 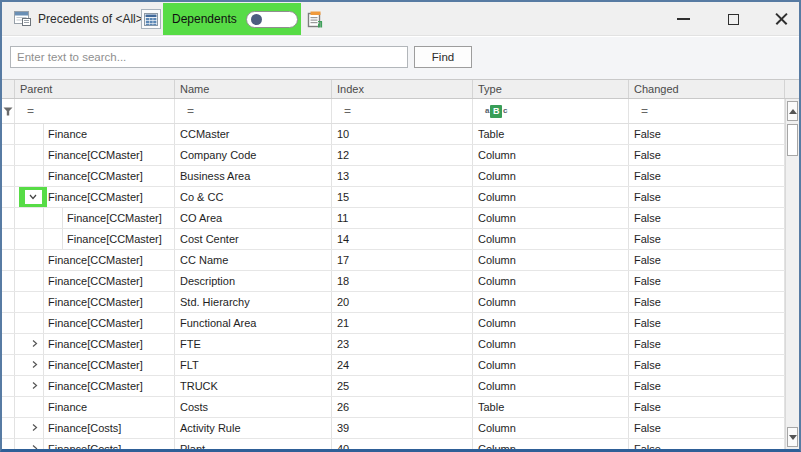 What do you see at coordinates (315, 19) in the screenshot?
I see `report-button` at bounding box center [315, 19].